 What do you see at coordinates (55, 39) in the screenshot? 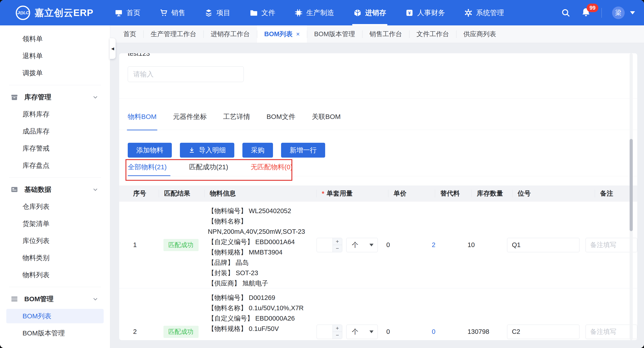
I see `sidebar-item-material-requisition: 领料单` at bounding box center [55, 39].